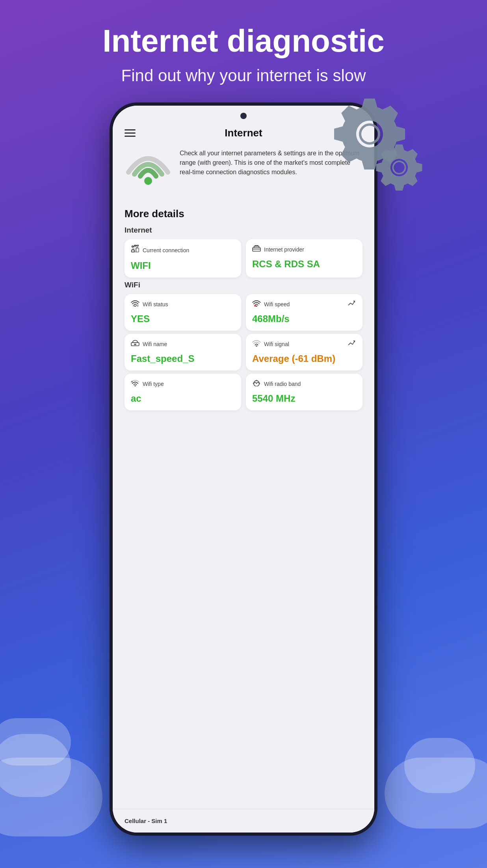 Image resolution: width=487 pixels, height=868 pixels. Describe the element at coordinates (183, 266) in the screenshot. I see `current-connection-value: WIFI` at that location.